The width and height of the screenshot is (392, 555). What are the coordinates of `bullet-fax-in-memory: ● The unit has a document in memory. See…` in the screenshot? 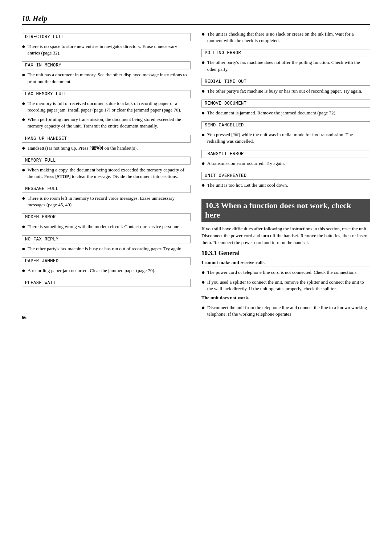 It's located at (106, 78).